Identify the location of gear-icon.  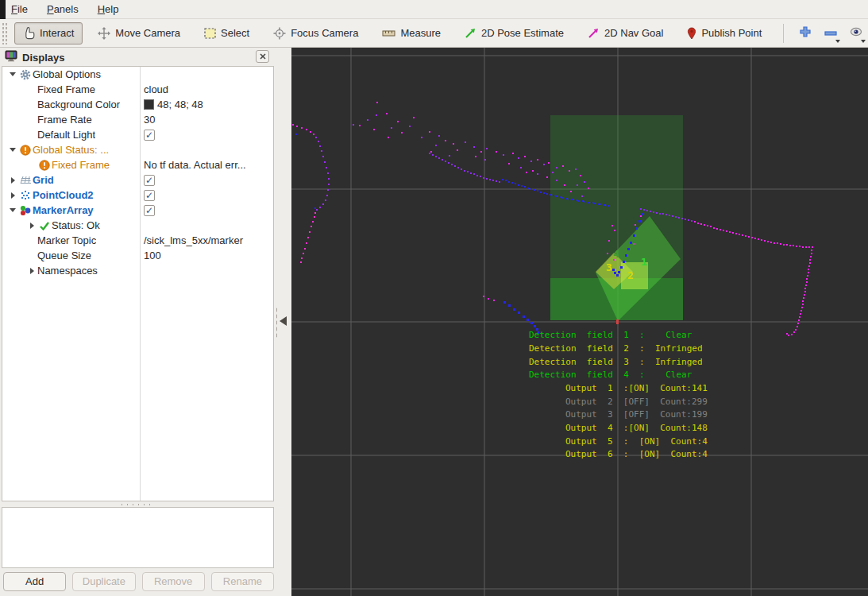
(25, 75).